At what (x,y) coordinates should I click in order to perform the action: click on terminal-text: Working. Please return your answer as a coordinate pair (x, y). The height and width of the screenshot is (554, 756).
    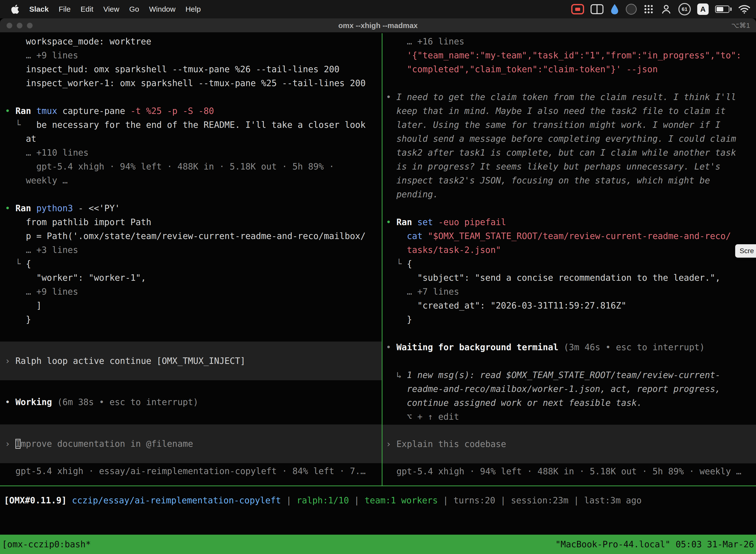
    Looking at the image, I should click on (36, 402).